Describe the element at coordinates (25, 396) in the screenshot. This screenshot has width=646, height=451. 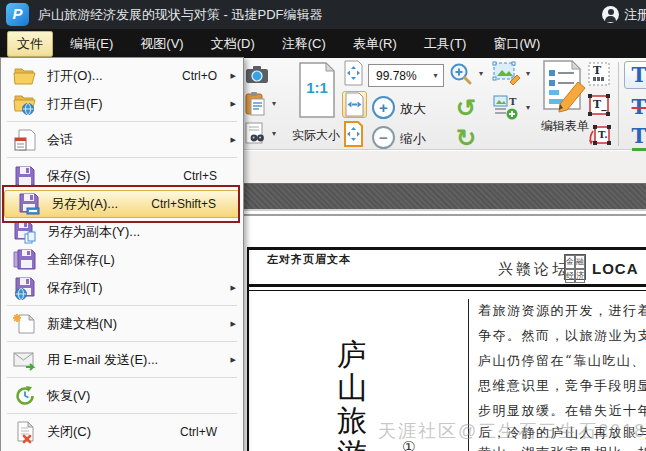
I see `revert-icon` at that location.